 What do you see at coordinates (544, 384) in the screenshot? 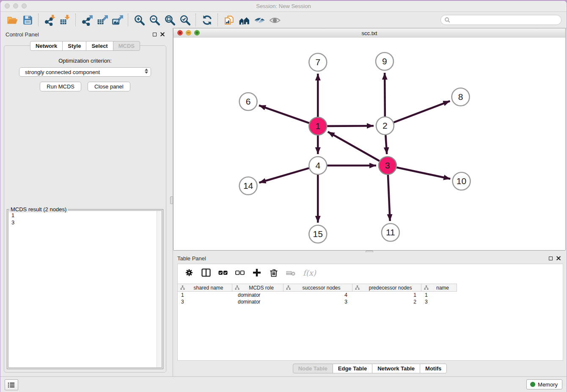
I see `memory-button: Memory` at bounding box center [544, 384].